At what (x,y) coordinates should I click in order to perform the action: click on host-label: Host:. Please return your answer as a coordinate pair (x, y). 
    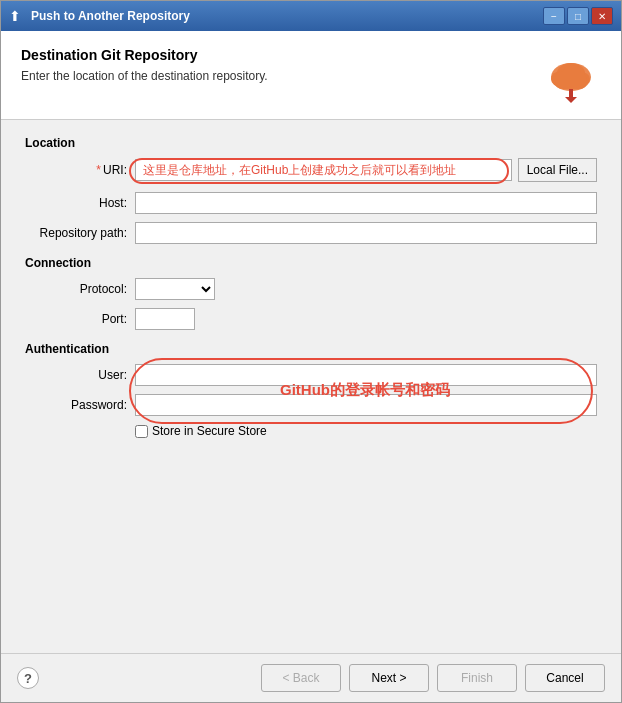
    Looking at the image, I should click on (80, 203).